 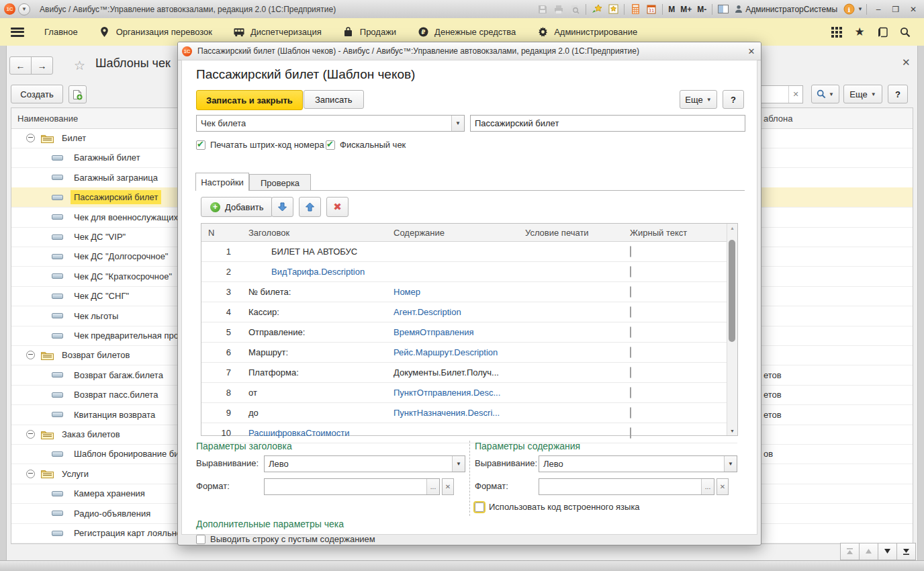 I want to click on main-menu-dropdown-icon: ▼, so click(x=24, y=9).